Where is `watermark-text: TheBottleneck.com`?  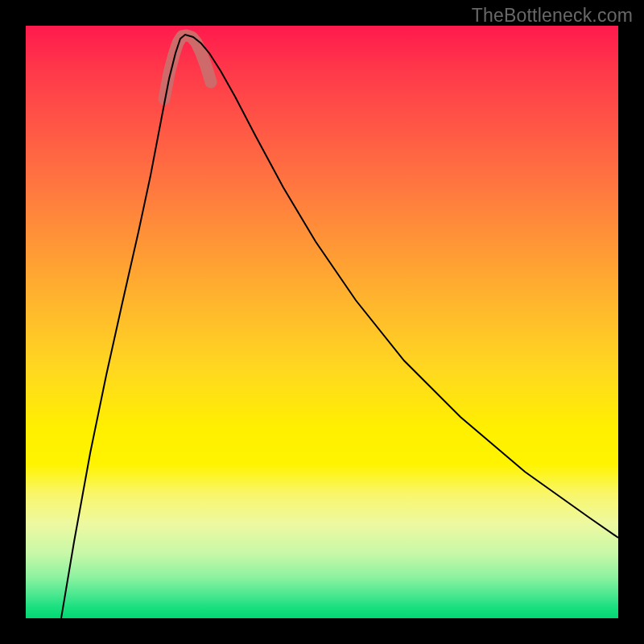 watermark-text: TheBottleneck.com is located at coordinates (552, 16).